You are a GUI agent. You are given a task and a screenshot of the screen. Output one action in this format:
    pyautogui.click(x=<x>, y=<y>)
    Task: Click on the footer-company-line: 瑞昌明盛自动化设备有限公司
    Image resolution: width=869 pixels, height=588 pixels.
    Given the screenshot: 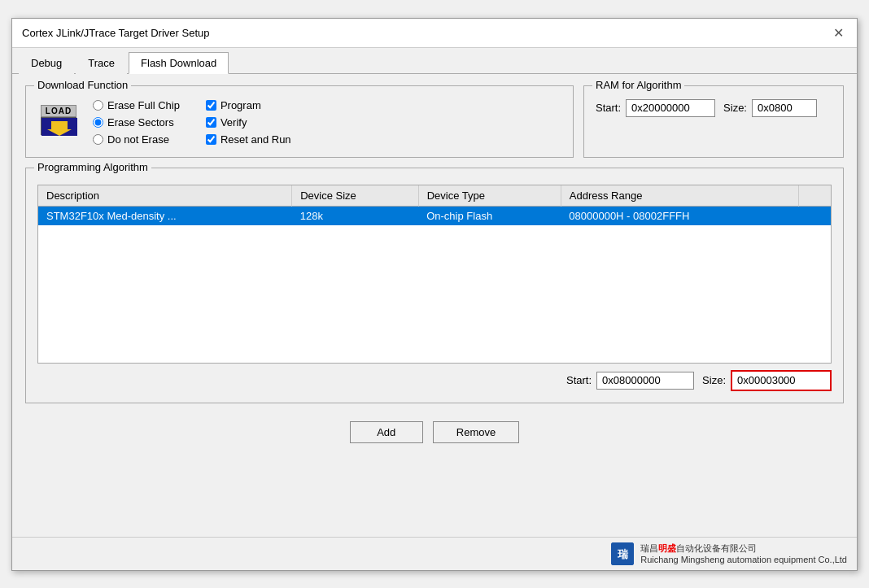 What is the action you would take?
    pyautogui.click(x=744, y=548)
    